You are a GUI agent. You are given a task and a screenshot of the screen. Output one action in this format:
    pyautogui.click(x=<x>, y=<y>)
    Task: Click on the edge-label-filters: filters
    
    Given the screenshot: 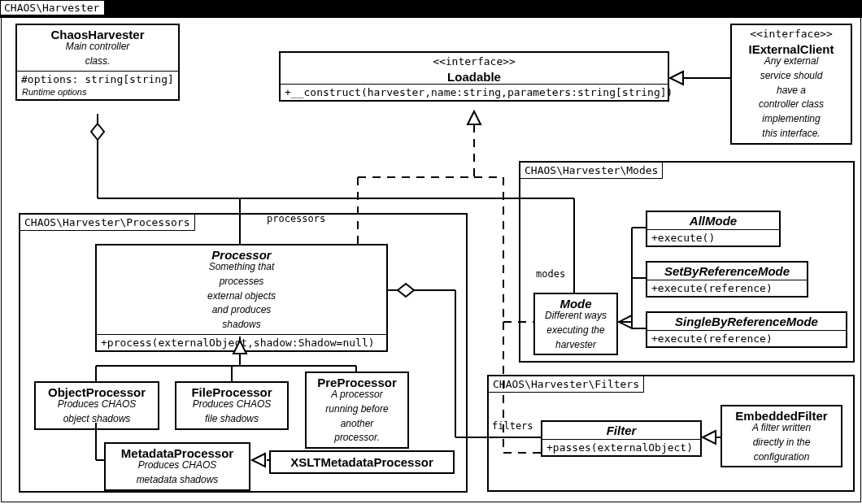 What is the action you would take?
    pyautogui.click(x=512, y=426)
    